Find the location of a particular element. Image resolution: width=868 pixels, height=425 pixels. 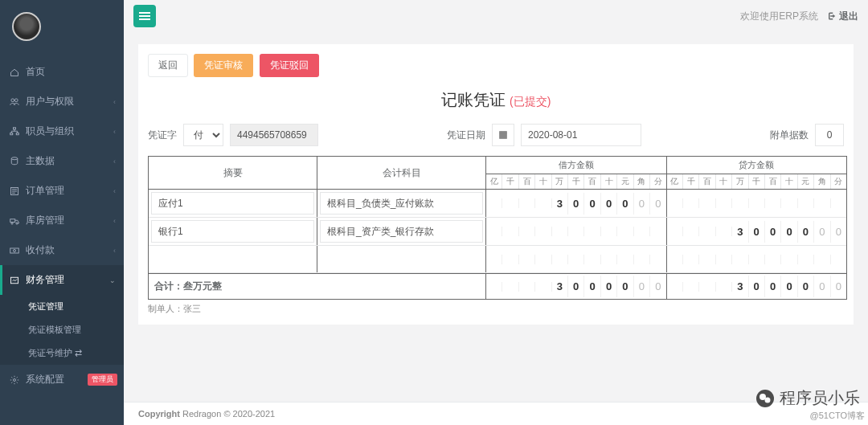

table-head: 摘要 会计科目 借方金额 贷方金额 亿千百十万千百十元角分亿千百十万千百十元角分 is located at coordinates (497, 174).